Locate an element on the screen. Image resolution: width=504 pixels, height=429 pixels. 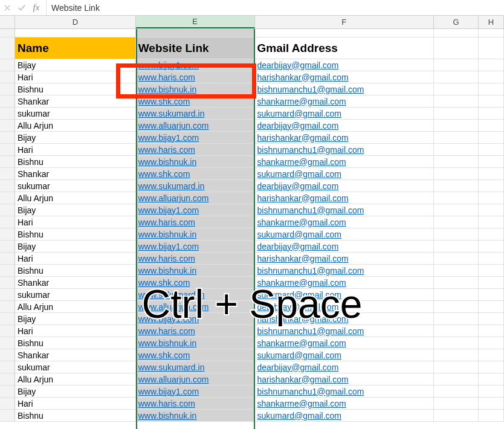
col-header-g: G is located at coordinates (456, 22).